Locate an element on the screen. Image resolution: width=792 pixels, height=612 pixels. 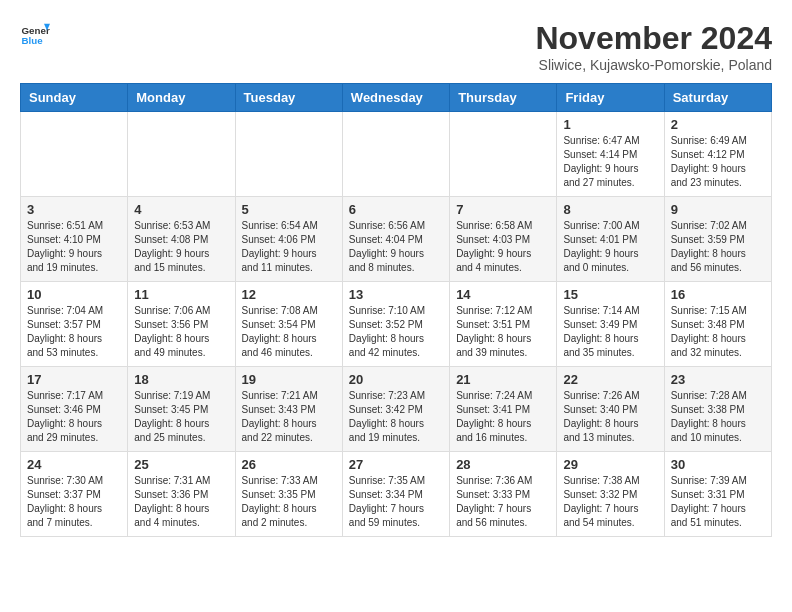
day-info: Sunrise: 6:54 AM Sunset: 4:06 PM Dayligh… is located at coordinates (289, 247).